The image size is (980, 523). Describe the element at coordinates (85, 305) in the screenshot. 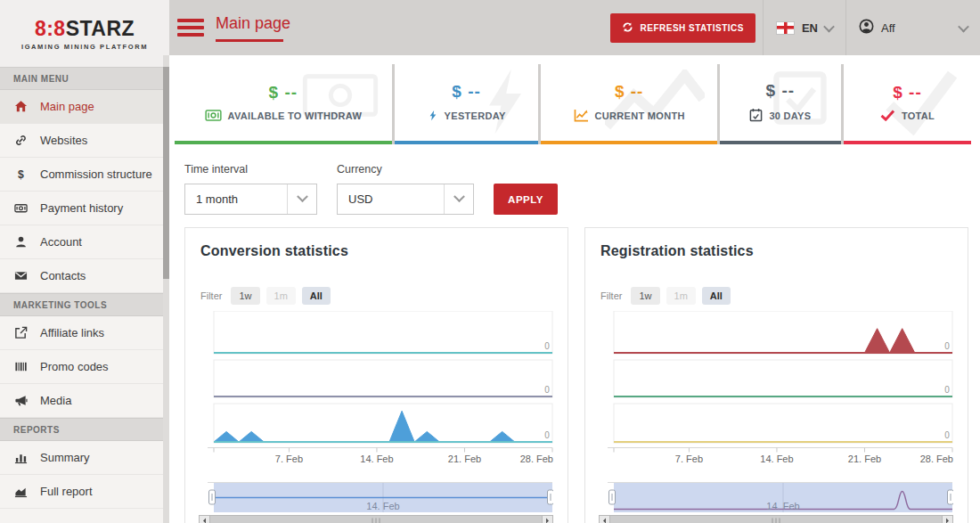

I see `sidebar-section-label: MARKETING TOOLS` at that location.